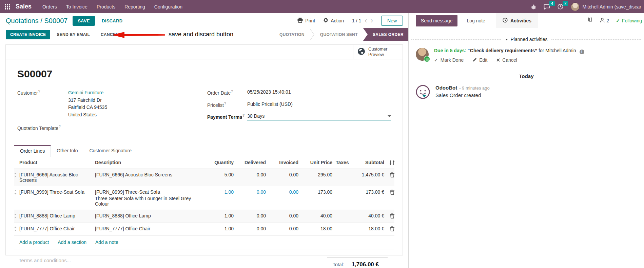  What do you see at coordinates (219, 162) in the screenshot?
I see `col-quantity: Quantity` at bounding box center [219, 162].